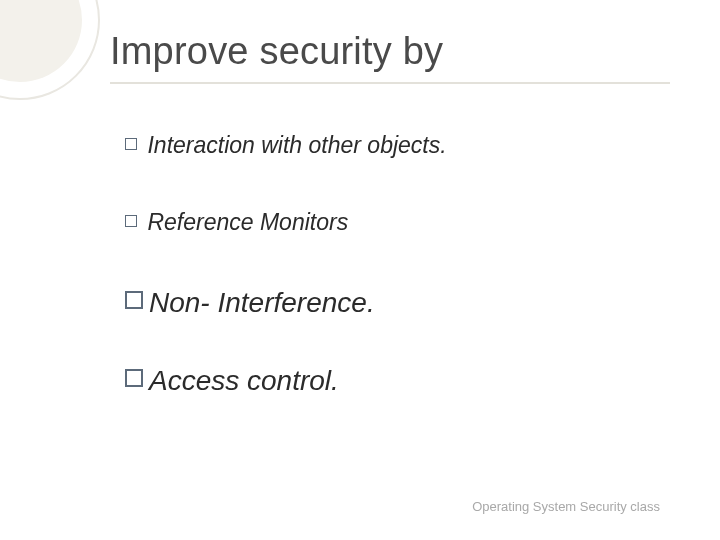  Describe the element at coordinates (262, 302) in the screenshot. I see `list-item-text: Non- Interference.` at that location.